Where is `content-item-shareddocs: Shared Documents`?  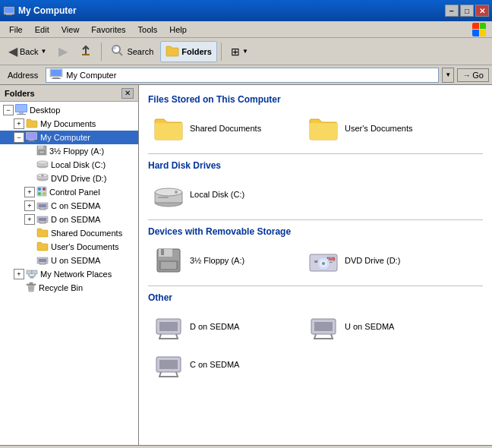
content-item-shareddocs: Shared Documents is located at coordinates (224, 128).